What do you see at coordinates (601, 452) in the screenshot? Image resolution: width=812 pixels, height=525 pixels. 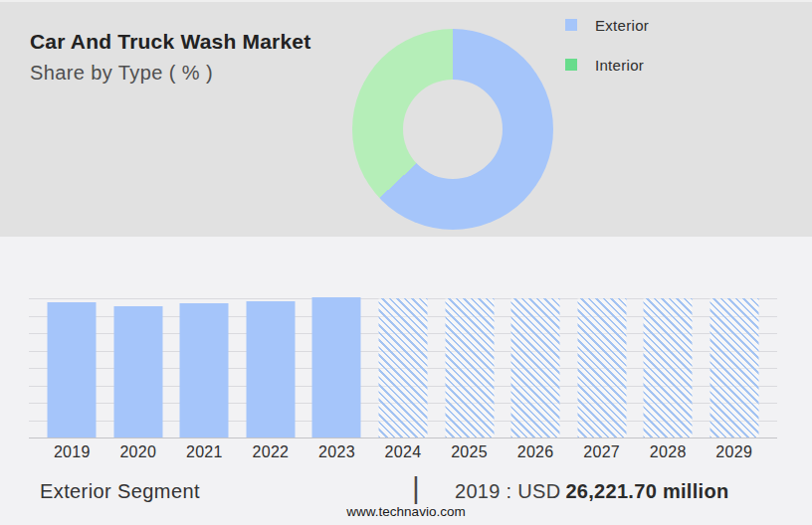 I see `x-tick-label-2027: 2027` at bounding box center [601, 452].